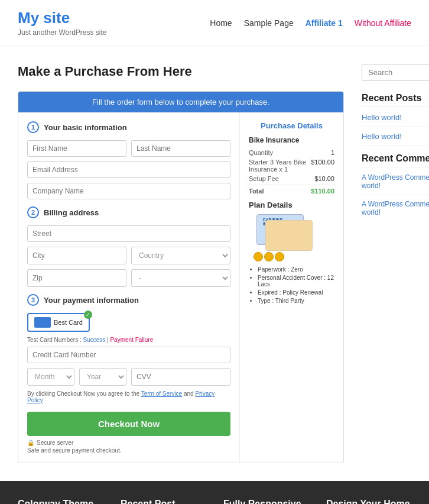 The width and height of the screenshot is (429, 504). What do you see at coordinates (395, 208) in the screenshot?
I see `comment-2: A WordPress Commenter on Hello world!` at bounding box center [395, 208].